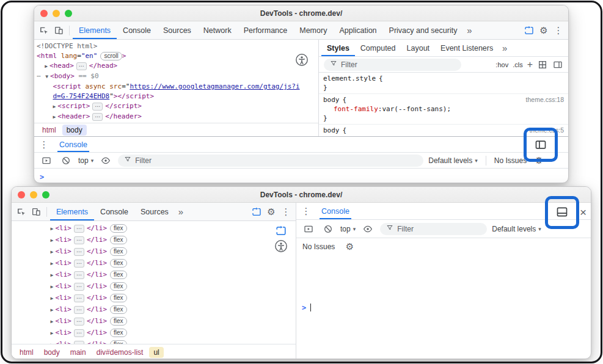 The image size is (603, 364). What do you see at coordinates (558, 65) in the screenshot?
I see `sidebar-toggle-icon` at bounding box center [558, 65].